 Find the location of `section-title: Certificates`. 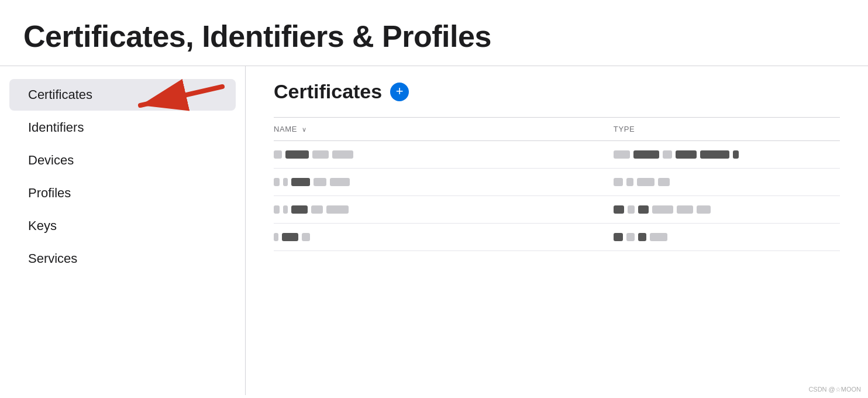

section-title: Certificates is located at coordinates (328, 91).